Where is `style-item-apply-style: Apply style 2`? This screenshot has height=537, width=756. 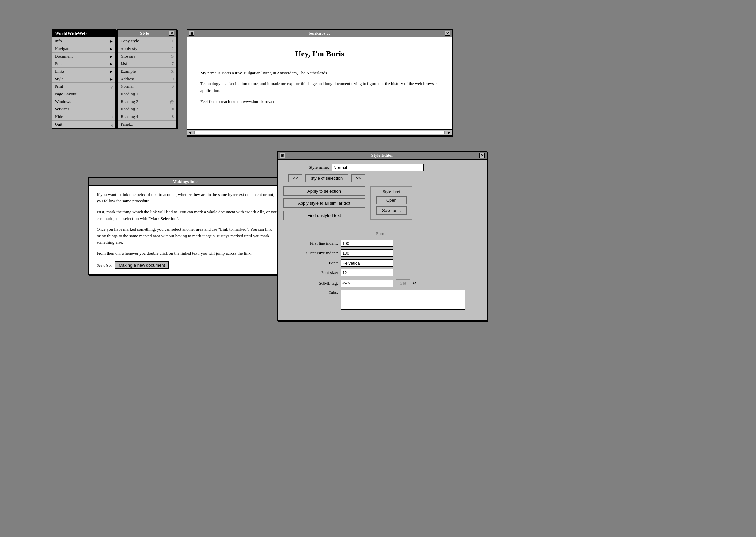
style-item-apply-style: Apply style 2 is located at coordinates (147, 49).